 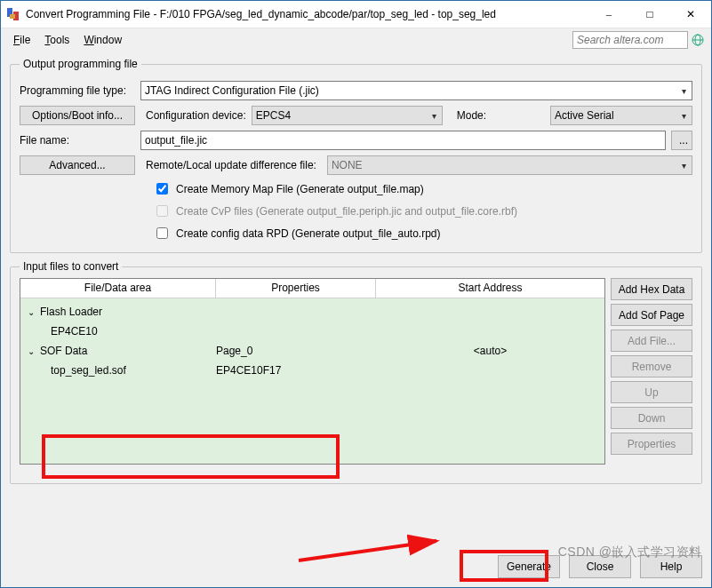 What do you see at coordinates (652, 444) in the screenshot?
I see `properties-button: Properties` at bounding box center [652, 444].